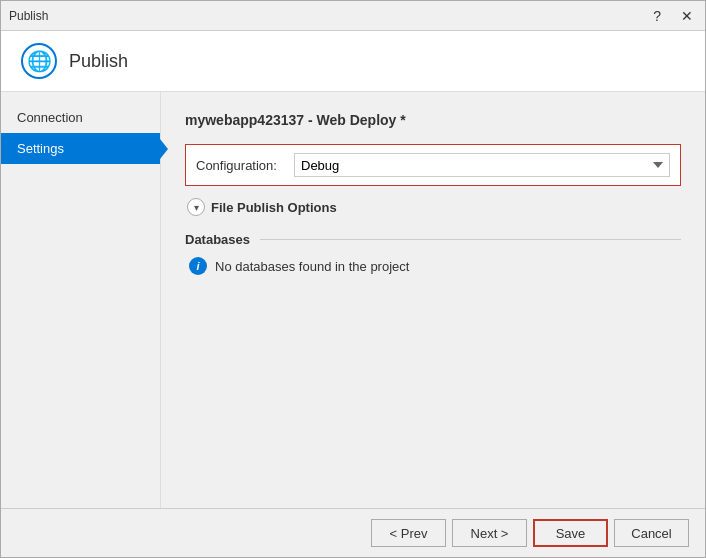  I want to click on title-bar-left: Publish, so click(28, 16).